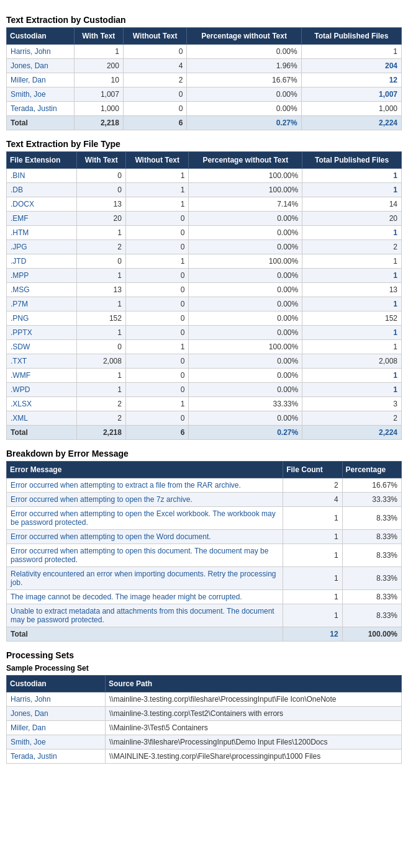 Image resolution: width=408 pixels, height=868 pixels. What do you see at coordinates (246, 405) in the screenshot?
I see `ft-pct: 33.33%` at bounding box center [246, 405].